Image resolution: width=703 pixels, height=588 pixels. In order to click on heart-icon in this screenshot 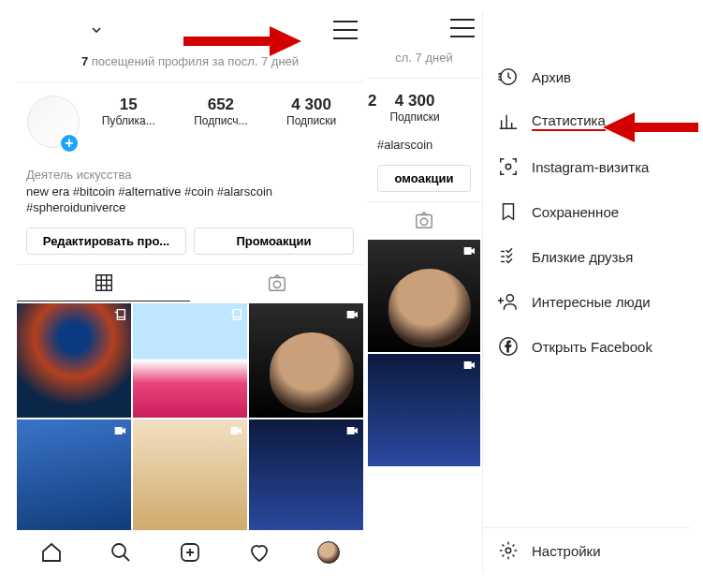, I will do `click(259, 552)`.